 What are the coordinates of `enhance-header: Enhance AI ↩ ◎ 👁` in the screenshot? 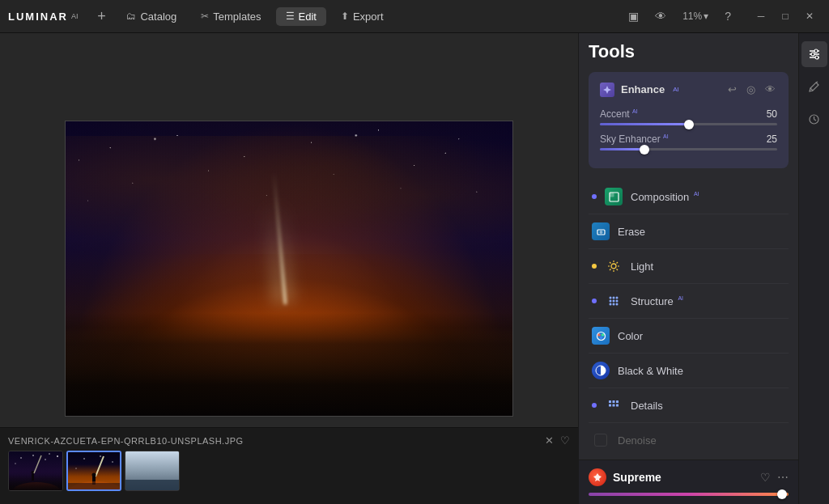 It's located at (688, 89).